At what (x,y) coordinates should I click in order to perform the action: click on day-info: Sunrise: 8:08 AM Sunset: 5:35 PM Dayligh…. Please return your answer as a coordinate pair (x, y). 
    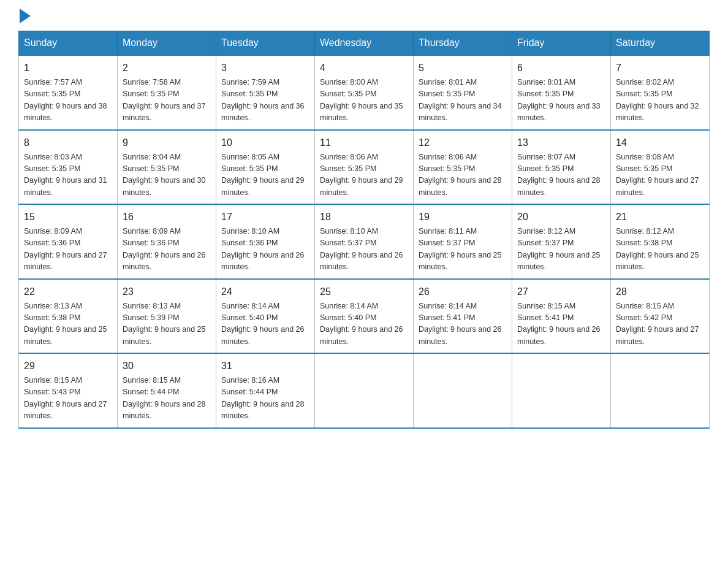
    Looking at the image, I should click on (660, 175).